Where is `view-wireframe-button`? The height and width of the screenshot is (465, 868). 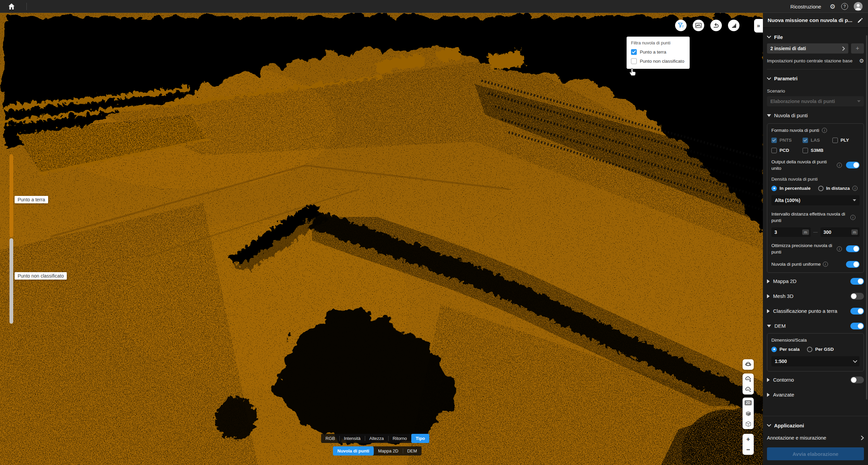 view-wireframe-button is located at coordinates (748, 424).